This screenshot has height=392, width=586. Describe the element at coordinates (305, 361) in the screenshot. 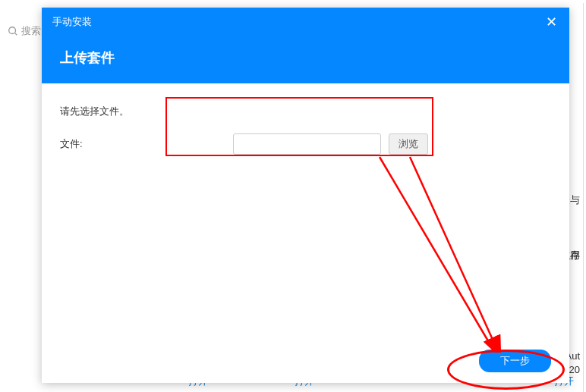

I see `modal-footer: 下一步` at that location.